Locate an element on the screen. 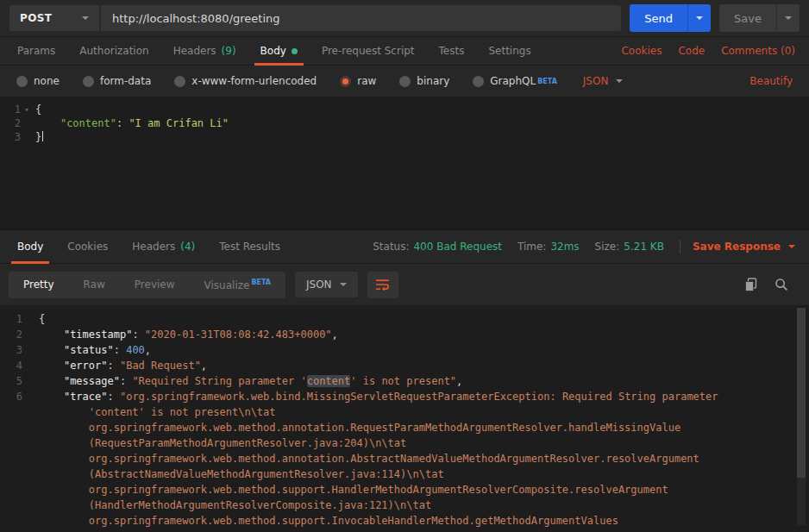  body-type-option-graphql: GraphQLBETA is located at coordinates (515, 81).